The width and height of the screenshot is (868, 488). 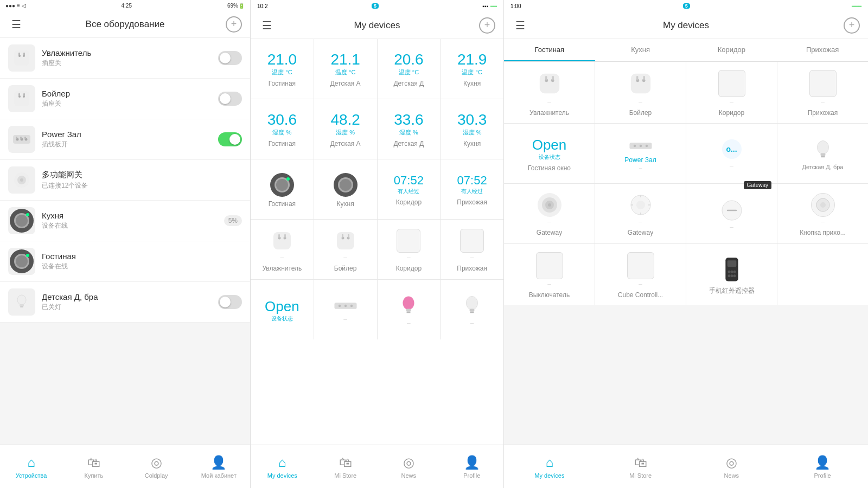 I want to click on grid-cell: 07:52 有人经过 Прихожая, so click(x=472, y=189).